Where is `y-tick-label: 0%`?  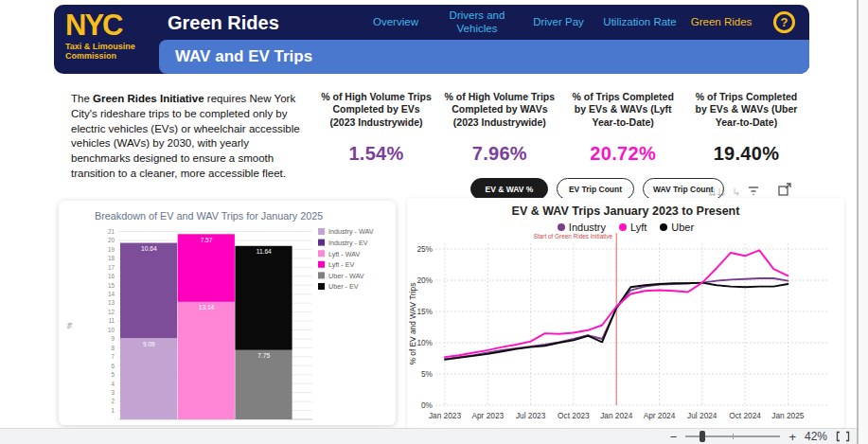
y-tick-label: 0% is located at coordinates (428, 405).